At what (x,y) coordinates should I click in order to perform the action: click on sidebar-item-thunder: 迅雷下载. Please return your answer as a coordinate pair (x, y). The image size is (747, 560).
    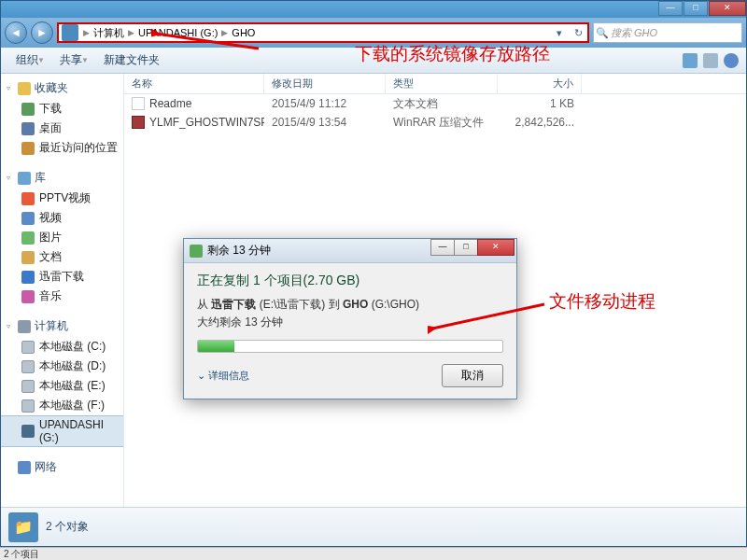
    Looking at the image, I should click on (62, 276).